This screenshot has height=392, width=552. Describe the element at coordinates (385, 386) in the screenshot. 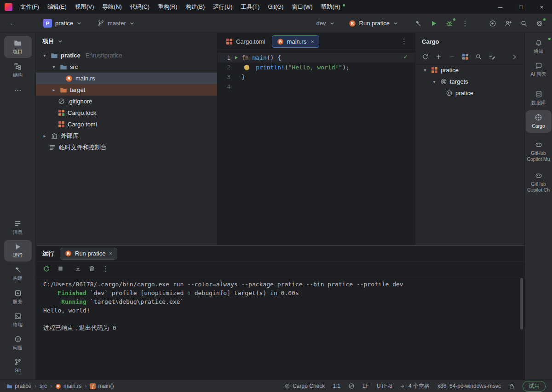

I see `encoding-widget: UTF-8` at that location.